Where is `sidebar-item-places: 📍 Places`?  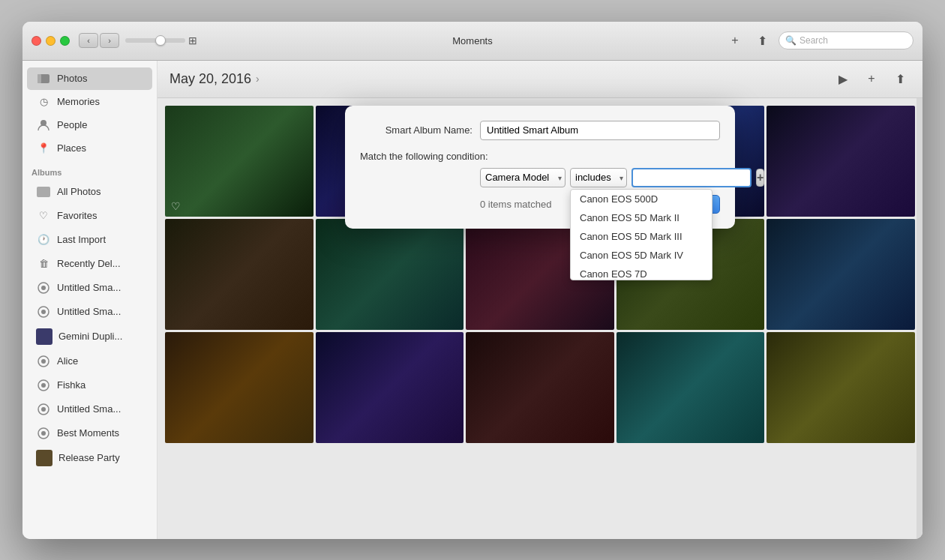 sidebar-item-places: 📍 Places is located at coordinates (90, 148).